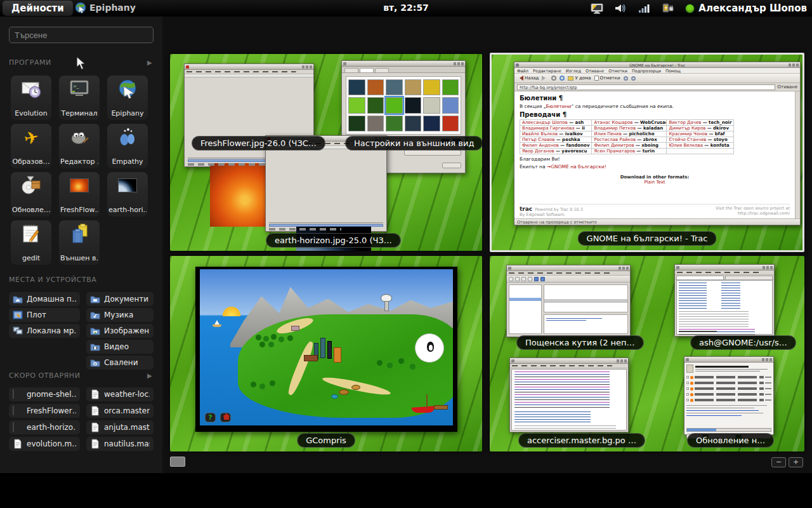 The height and width of the screenshot is (508, 812). Describe the element at coordinates (120, 394) in the screenshot. I see `recent-item: weather-loc…` at that location.